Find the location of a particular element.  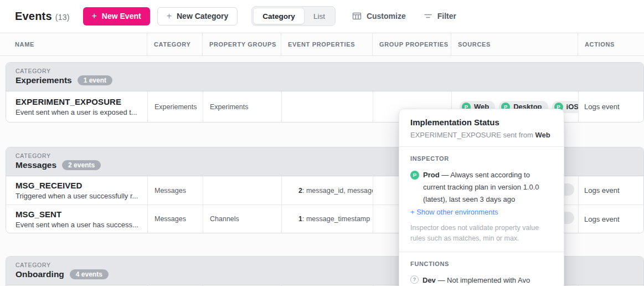

popover-subtitle-mid: sent from is located at coordinates (518, 135).